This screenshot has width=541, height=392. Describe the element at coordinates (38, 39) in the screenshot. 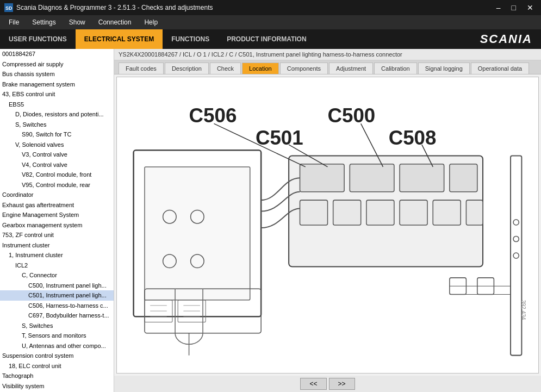

I see `nav-user-functions: USER FUNCTIONS` at that location.